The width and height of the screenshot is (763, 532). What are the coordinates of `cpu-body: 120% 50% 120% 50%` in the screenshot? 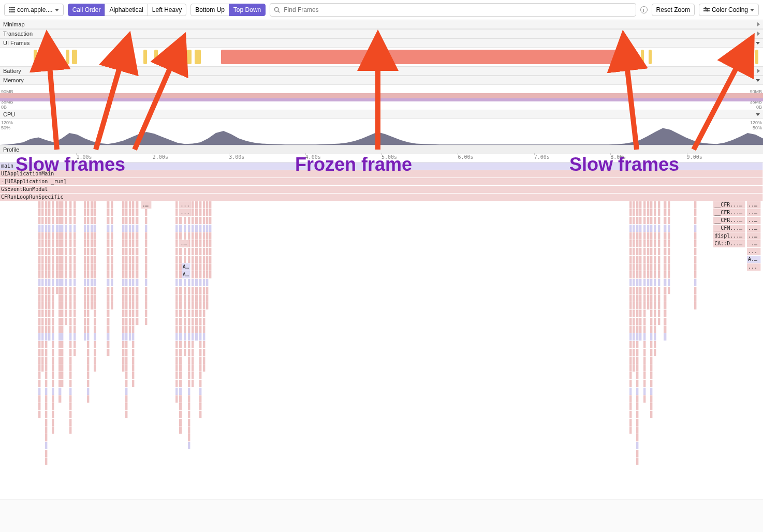 It's located at (382, 132).